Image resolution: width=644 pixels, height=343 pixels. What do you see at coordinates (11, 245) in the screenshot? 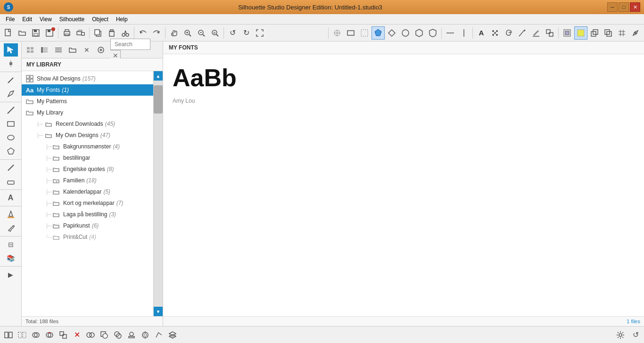
I see `pan-tool: ⊟` at bounding box center [11, 245].